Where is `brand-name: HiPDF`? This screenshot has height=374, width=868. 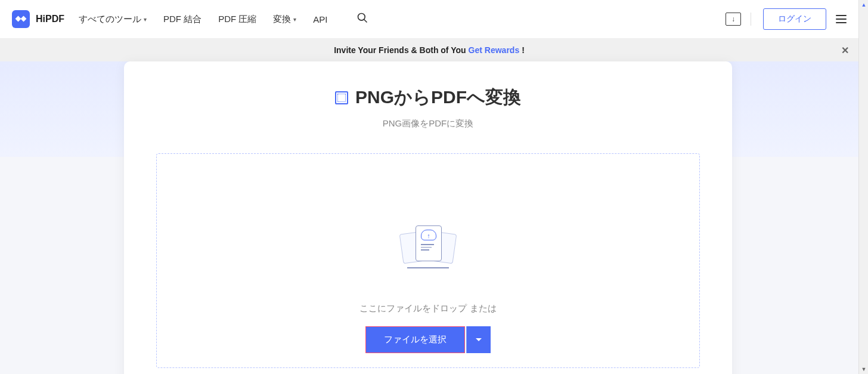
brand-name: HiPDF is located at coordinates (50, 19).